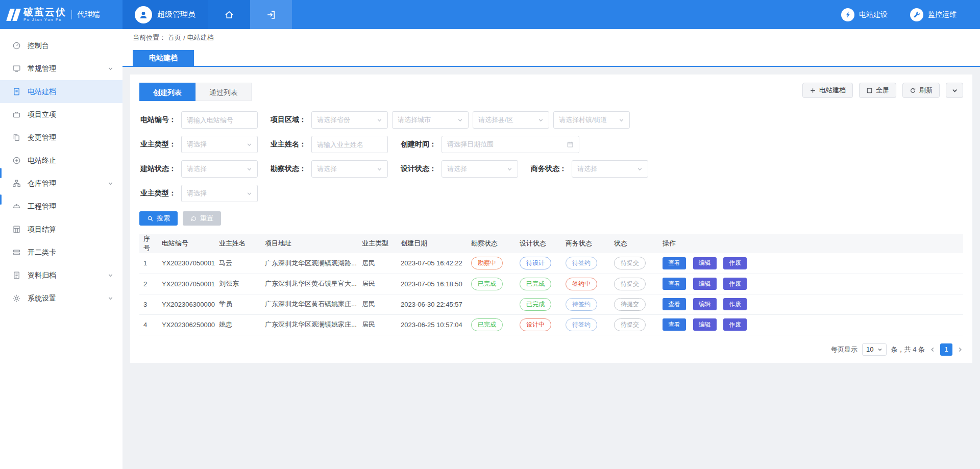  I want to click on page-tab-station-filing: 电站建档, so click(163, 58).